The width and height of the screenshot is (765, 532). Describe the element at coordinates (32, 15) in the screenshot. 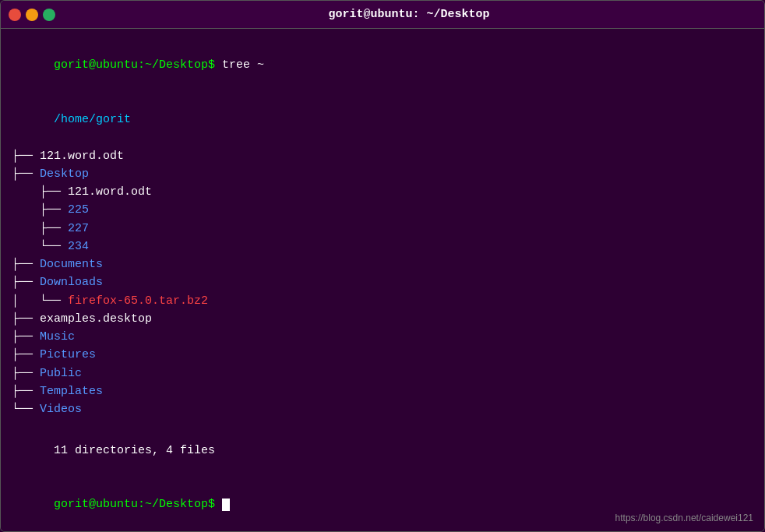

I see `minimize-button` at that location.